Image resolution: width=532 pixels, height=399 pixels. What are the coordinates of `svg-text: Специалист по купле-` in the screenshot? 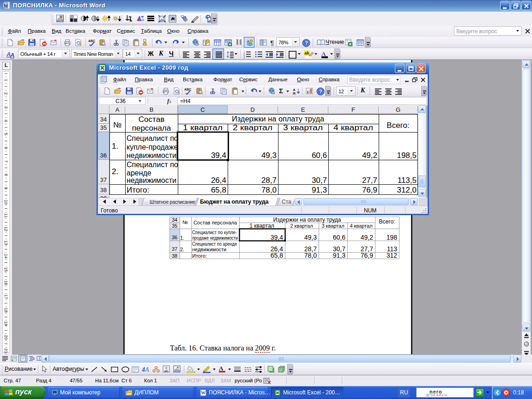 It's located at (214, 232).